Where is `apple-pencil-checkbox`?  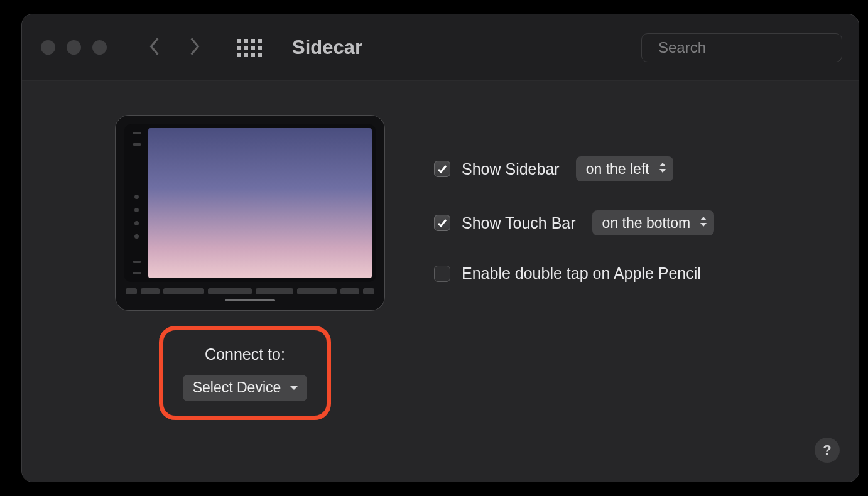 apple-pencil-checkbox is located at coordinates (442, 274).